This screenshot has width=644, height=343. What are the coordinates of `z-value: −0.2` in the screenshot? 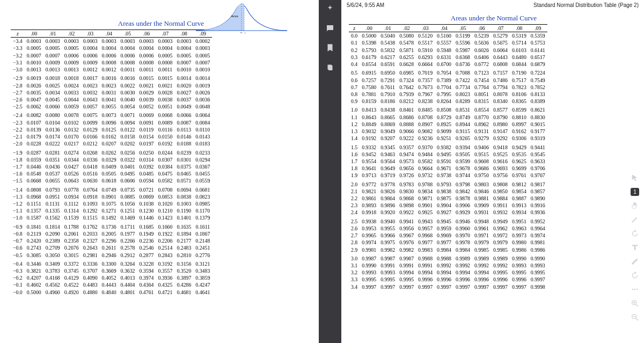 It's located at (18, 278).